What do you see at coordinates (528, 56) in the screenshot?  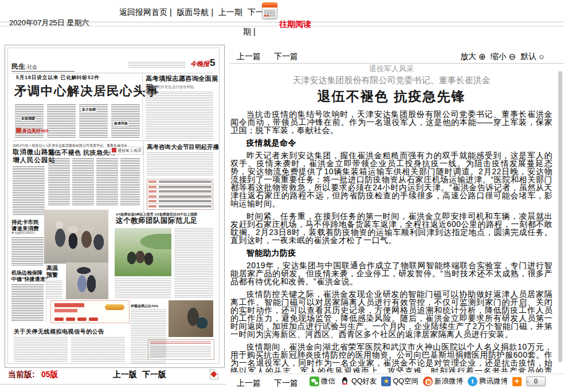 I see `default-zoom-button: 默认` at bounding box center [528, 56].